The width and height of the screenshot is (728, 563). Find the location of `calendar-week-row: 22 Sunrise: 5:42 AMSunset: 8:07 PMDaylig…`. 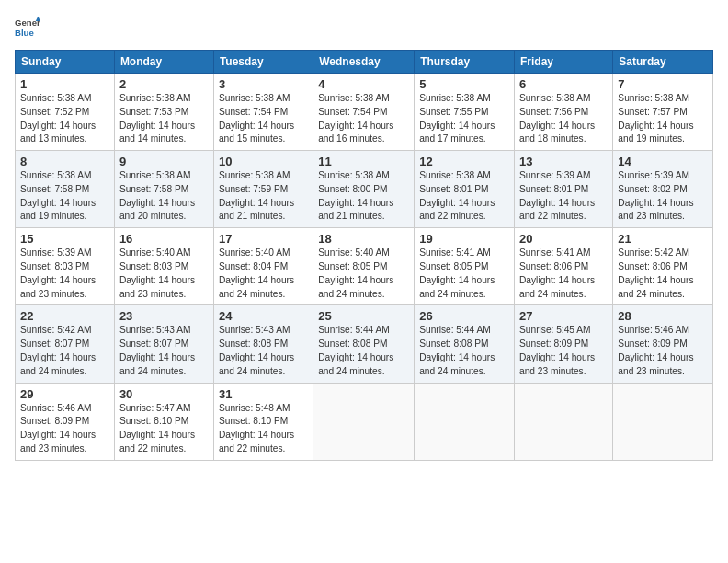

calendar-week-row: 22 Sunrise: 5:42 AMSunset: 8:07 PMDaylig… is located at coordinates (364, 344).